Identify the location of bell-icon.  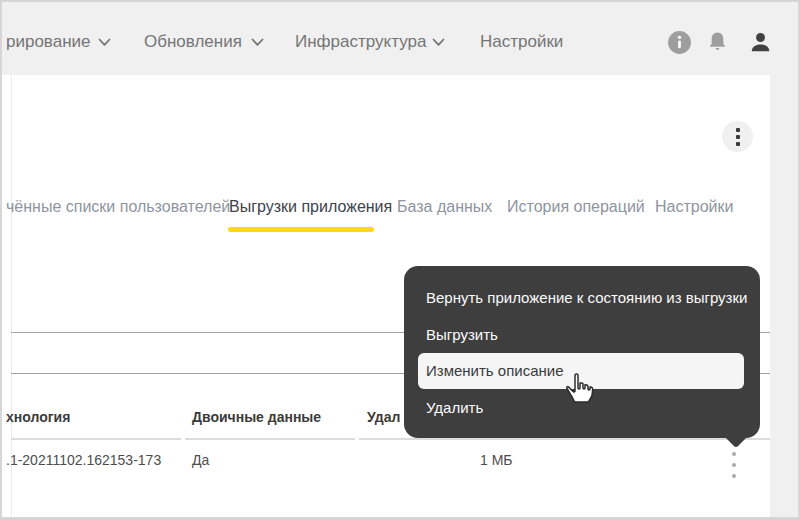
(718, 42).